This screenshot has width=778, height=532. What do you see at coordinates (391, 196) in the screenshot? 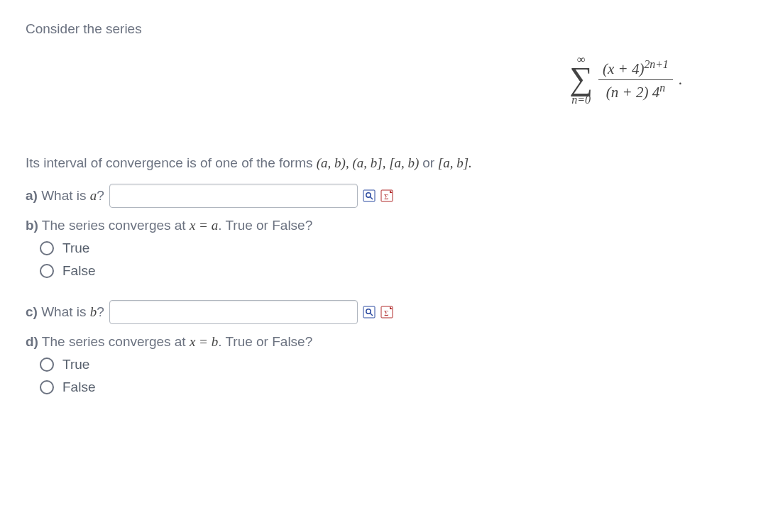
I see `question-a: a) What is a? Σ` at bounding box center [391, 196].